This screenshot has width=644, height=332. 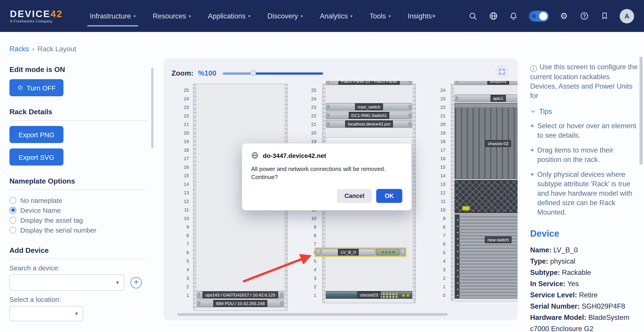 I want to click on search-device-row: ▾ +, so click(x=78, y=282).